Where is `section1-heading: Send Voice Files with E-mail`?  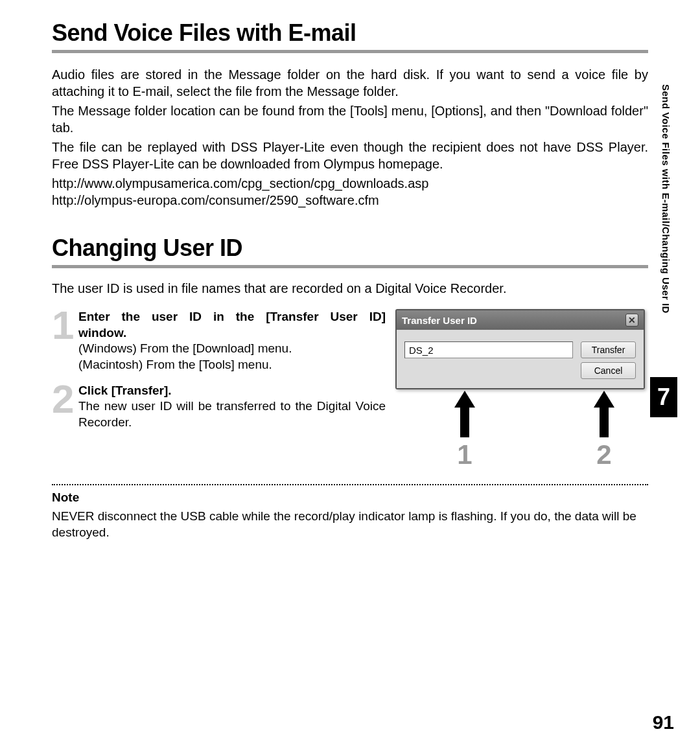 section1-heading: Send Voice Files with E-mail is located at coordinates (350, 33).